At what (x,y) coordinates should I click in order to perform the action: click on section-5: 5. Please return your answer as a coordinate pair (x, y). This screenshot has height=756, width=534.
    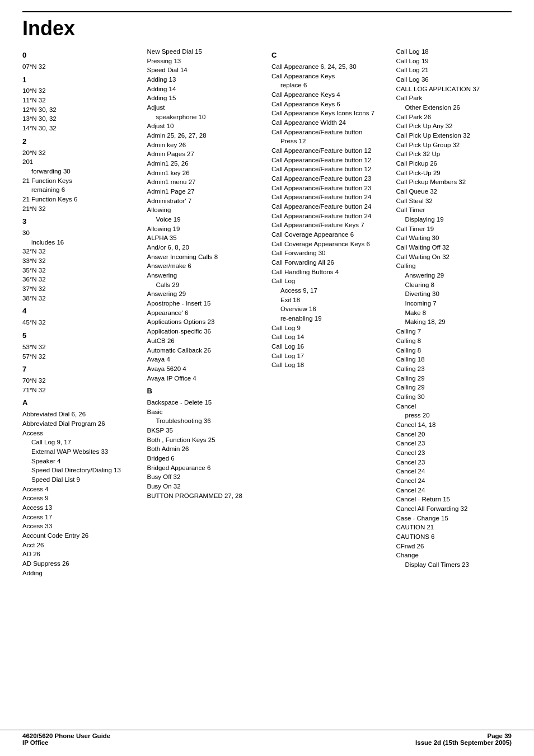
    Looking at the image, I should click on (81, 336).